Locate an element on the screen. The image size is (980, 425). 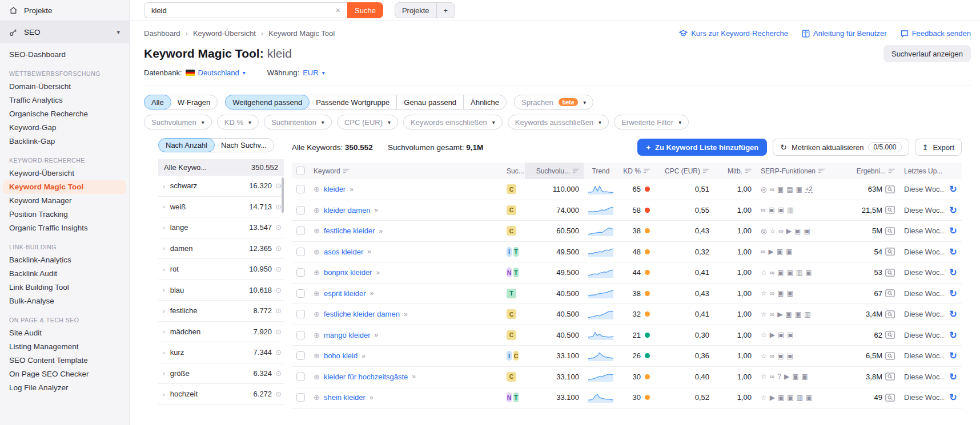
toggle-nach-suchv-: Nach Suchv... is located at coordinates (244, 145).